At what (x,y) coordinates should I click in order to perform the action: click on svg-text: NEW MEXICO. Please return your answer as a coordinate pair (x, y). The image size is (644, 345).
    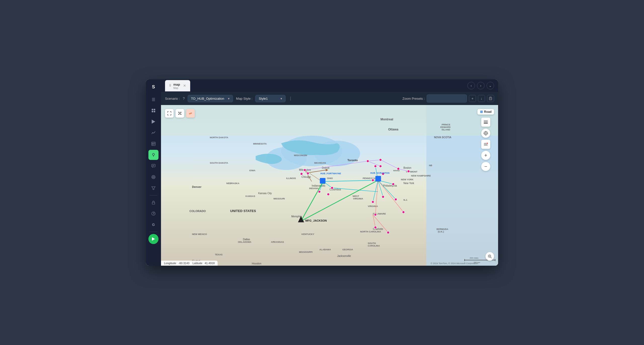
    Looking at the image, I should click on (199, 234).